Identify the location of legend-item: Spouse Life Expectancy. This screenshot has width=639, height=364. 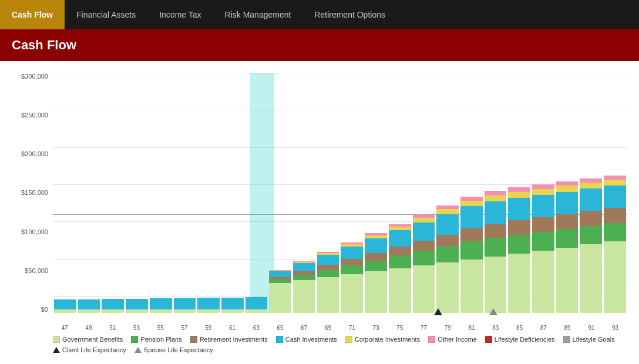
(174, 350).